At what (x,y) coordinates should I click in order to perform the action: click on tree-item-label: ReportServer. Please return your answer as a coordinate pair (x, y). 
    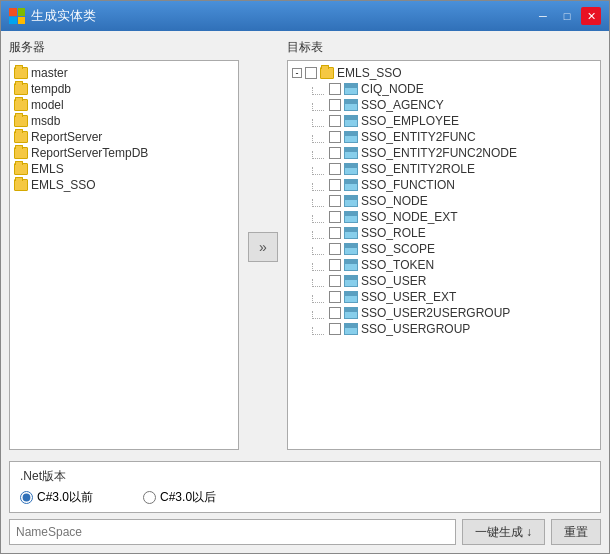
    Looking at the image, I should click on (66, 137).